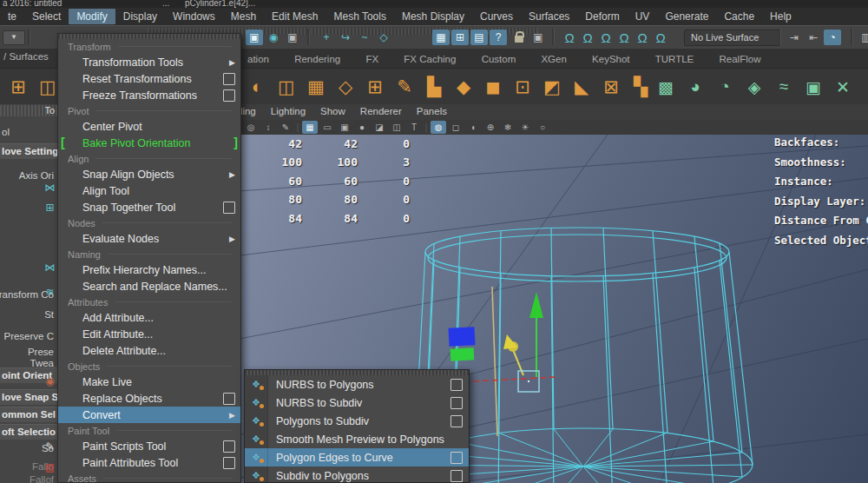 This screenshot has height=483, width=868. Describe the element at coordinates (149, 447) in the screenshot. I see `menu-item-paint-scripts-tool: Paint Scripts Tool` at that location.